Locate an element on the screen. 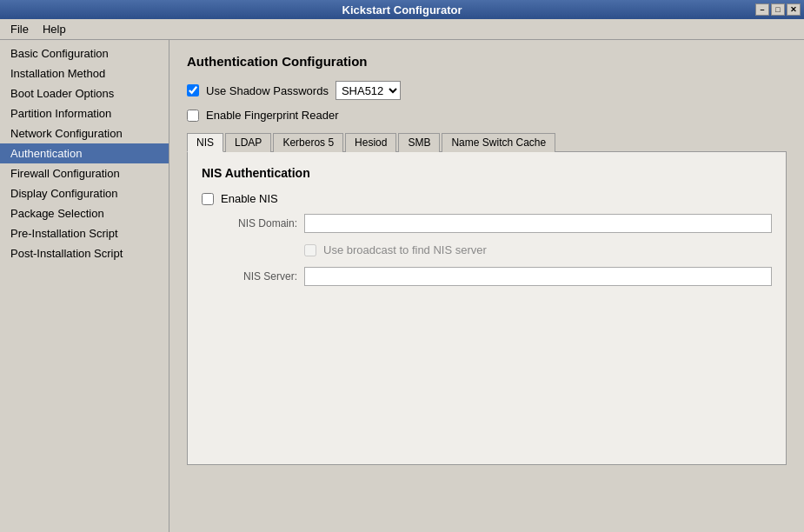  nis-domain-row: NIS Domain: is located at coordinates (487, 223).